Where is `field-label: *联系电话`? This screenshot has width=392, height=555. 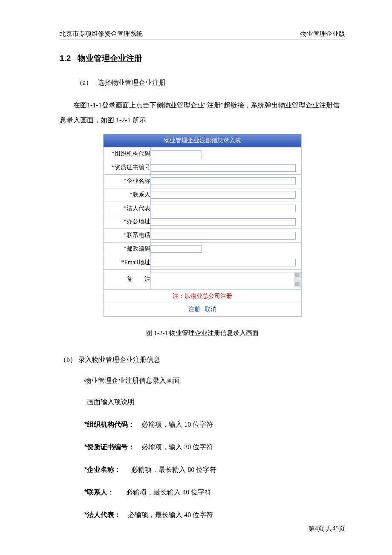 field-label: *联系电话 is located at coordinates (127, 236).